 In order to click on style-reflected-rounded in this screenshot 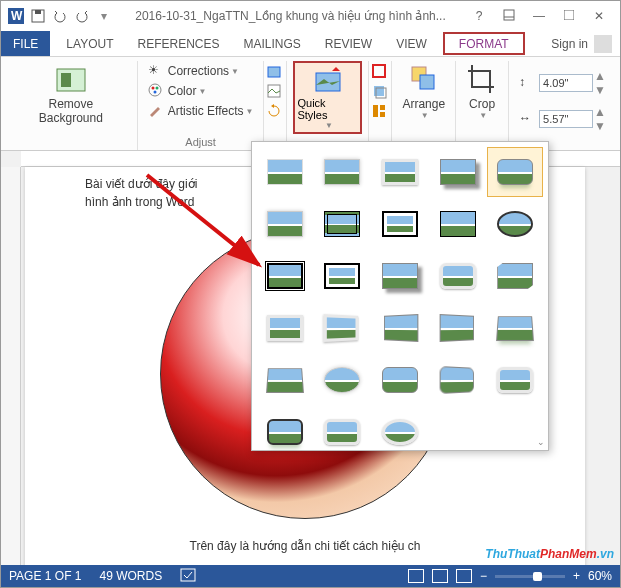, I will do `click(515, 172)`.